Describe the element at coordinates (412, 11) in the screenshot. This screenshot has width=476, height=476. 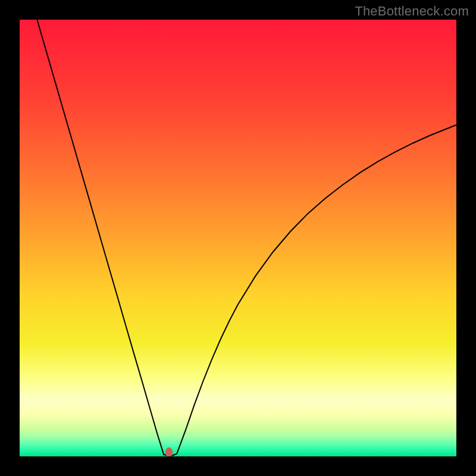
I see `watermark-text: TheBottleneck.com` at that location.